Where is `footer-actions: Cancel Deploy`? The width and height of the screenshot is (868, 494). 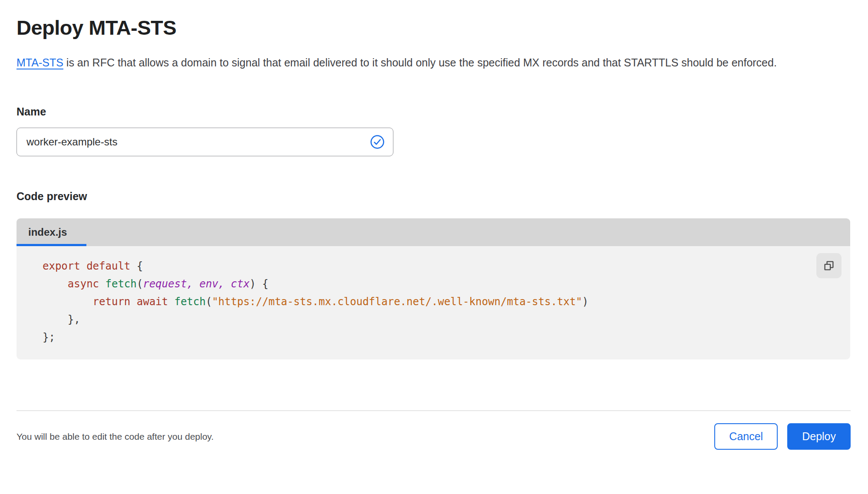 footer-actions: Cancel Deploy is located at coordinates (782, 437).